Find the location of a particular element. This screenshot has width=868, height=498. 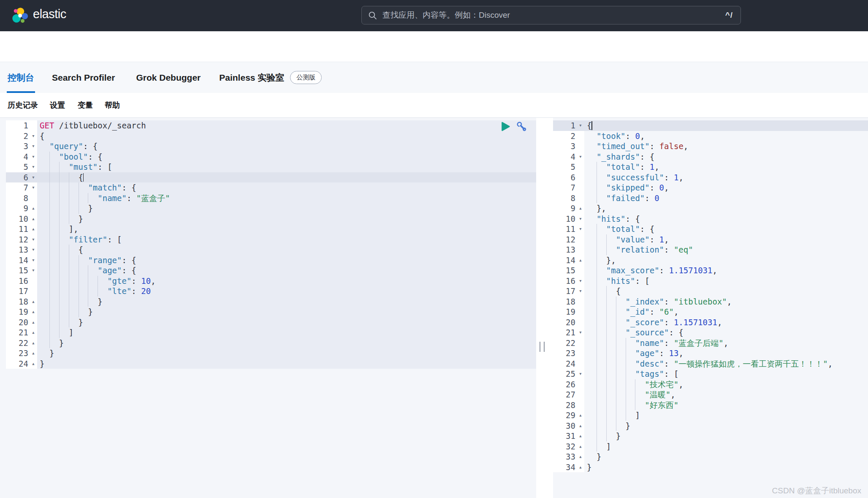

request-line-20: 20▴ } is located at coordinates (271, 323).